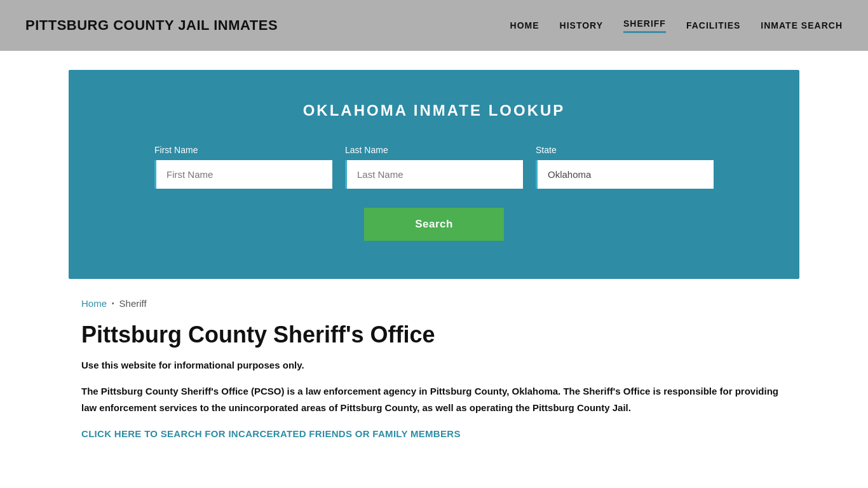  I want to click on state-select: Oklahoma Alabama Alaska Arizona Arkansas…, so click(625, 174).